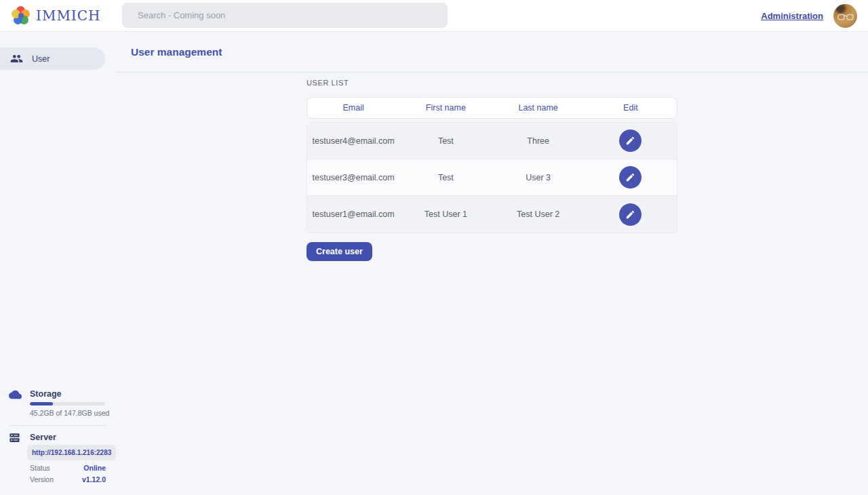 This screenshot has width=868, height=495. What do you see at coordinates (353, 178) in the screenshot?
I see `user-email: testuser3@email.com` at bounding box center [353, 178].